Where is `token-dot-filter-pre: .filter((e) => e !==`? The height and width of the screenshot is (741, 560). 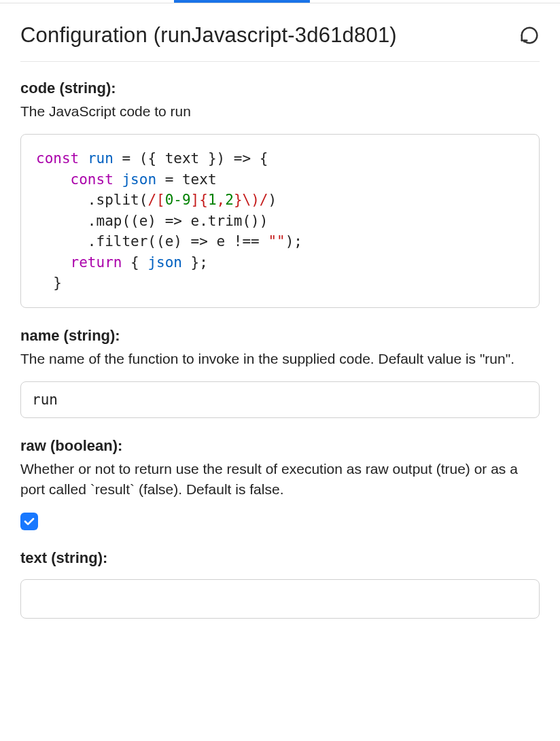
token-dot-filter-pre: .filter((e) => e !== is located at coordinates (178, 241).